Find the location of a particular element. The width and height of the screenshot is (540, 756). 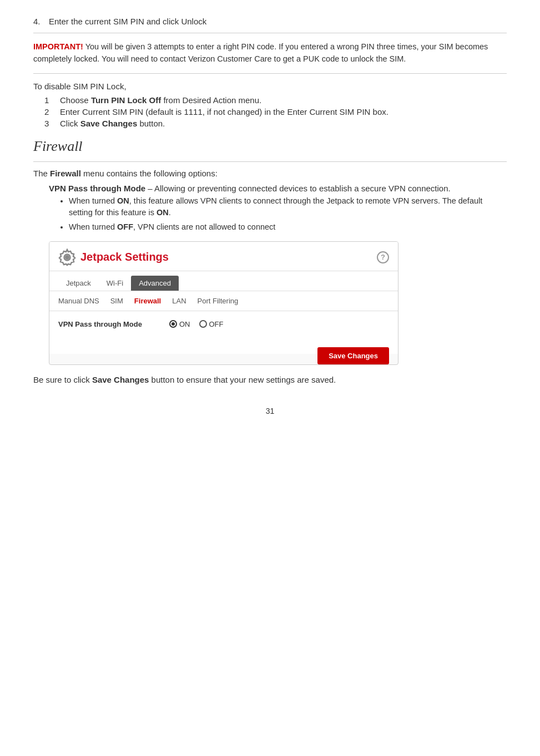

radio-off-dot is located at coordinates (203, 324).